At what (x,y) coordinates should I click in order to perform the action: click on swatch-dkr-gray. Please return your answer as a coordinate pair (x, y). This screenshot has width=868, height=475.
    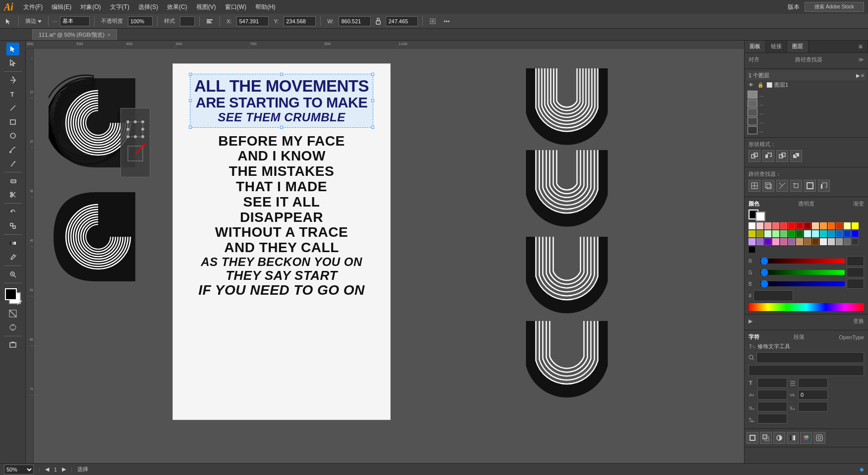
    Looking at the image, I should click on (855, 242).